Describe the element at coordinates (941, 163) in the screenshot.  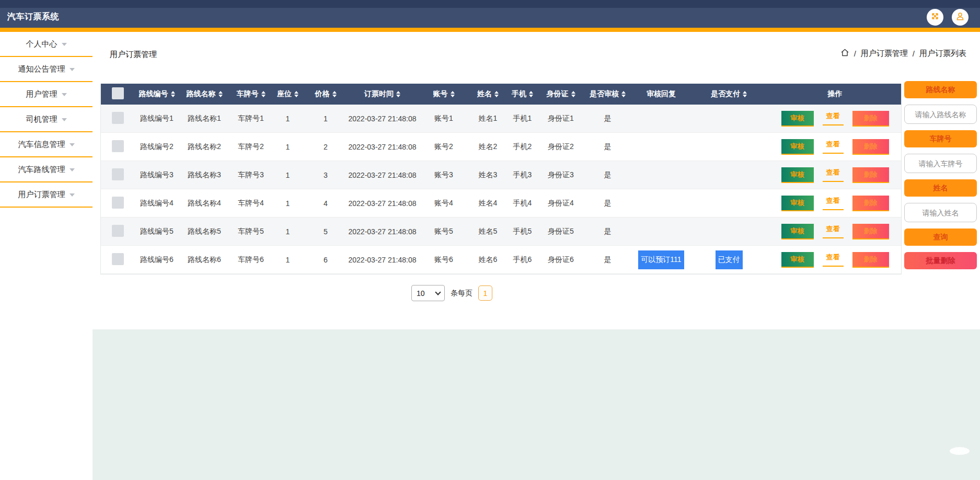
I see `plate-input` at that location.